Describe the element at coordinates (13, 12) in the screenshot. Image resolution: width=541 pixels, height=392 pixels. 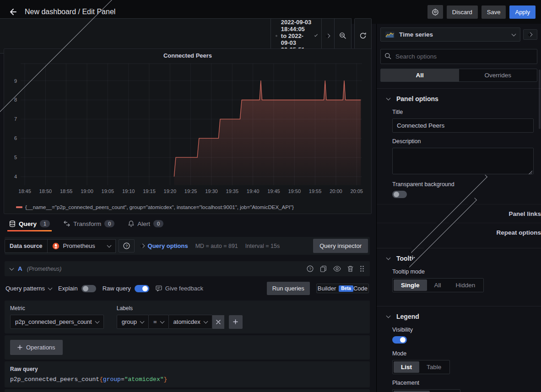
I see `back-button` at that location.